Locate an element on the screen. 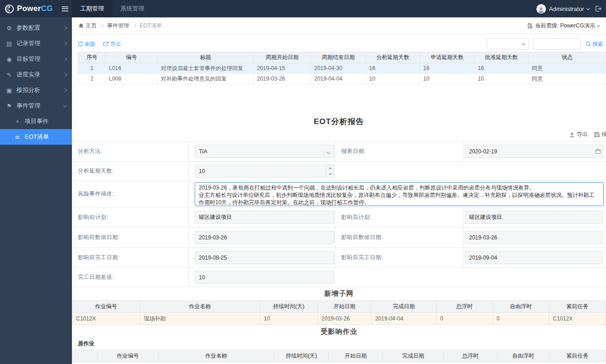 The width and height of the screenshot is (606, 364). column-header: 总浮时 is located at coordinates (464, 307).